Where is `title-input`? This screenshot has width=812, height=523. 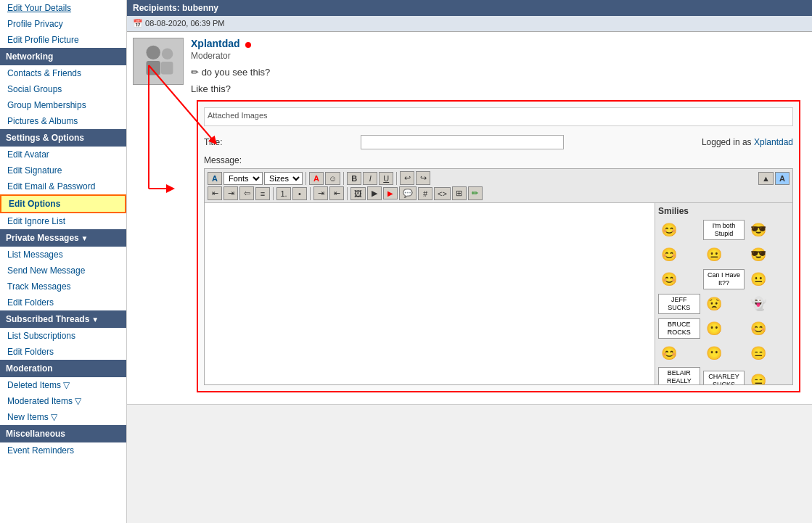 title-input is located at coordinates (462, 142).